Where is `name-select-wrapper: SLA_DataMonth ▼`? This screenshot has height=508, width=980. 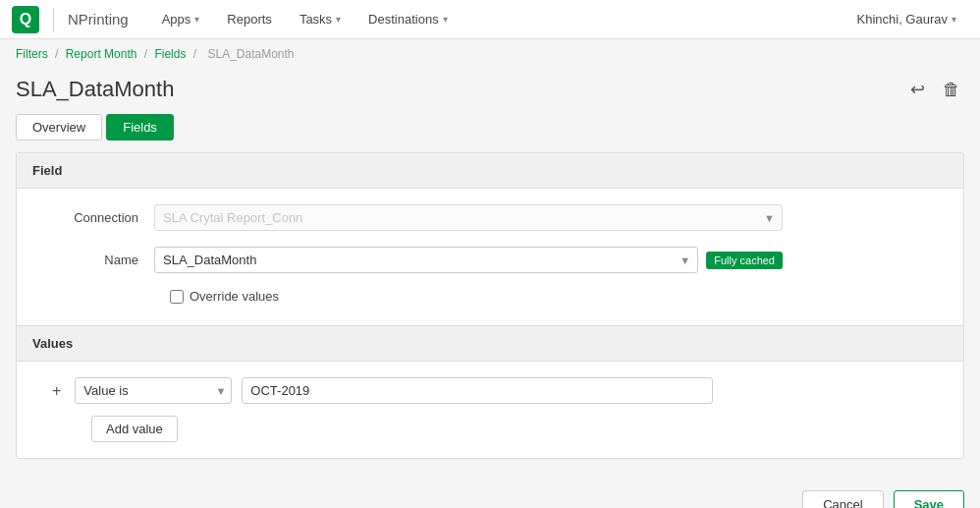
name-select-wrapper: SLA_DataMonth ▼ is located at coordinates (426, 259).